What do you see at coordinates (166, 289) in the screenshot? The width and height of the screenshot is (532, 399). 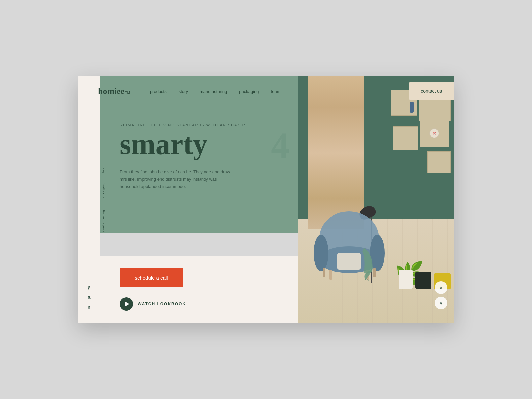 I see `bottom-left: schedule a call WATCH LOOKBOOK` at bounding box center [166, 289].